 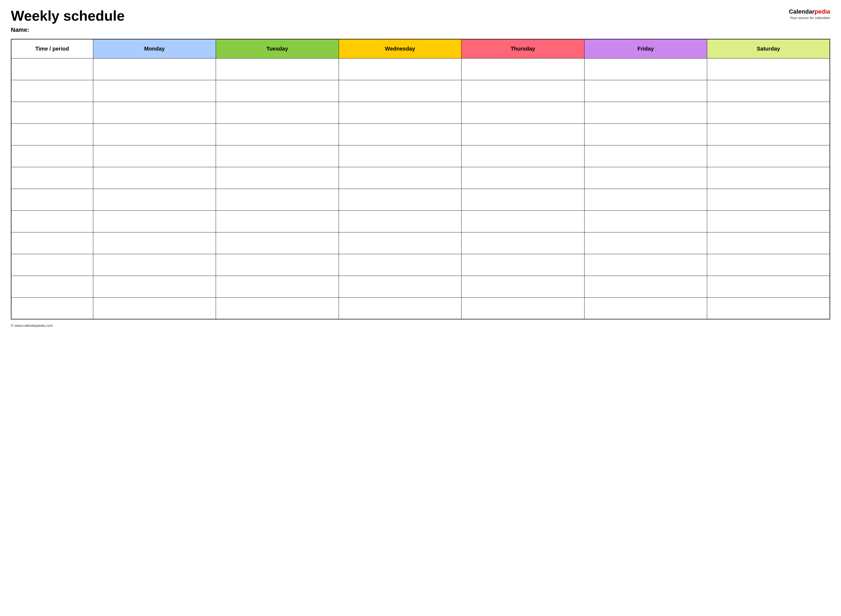 What do you see at coordinates (645, 48) in the screenshot?
I see `header-friday: Friday` at bounding box center [645, 48].